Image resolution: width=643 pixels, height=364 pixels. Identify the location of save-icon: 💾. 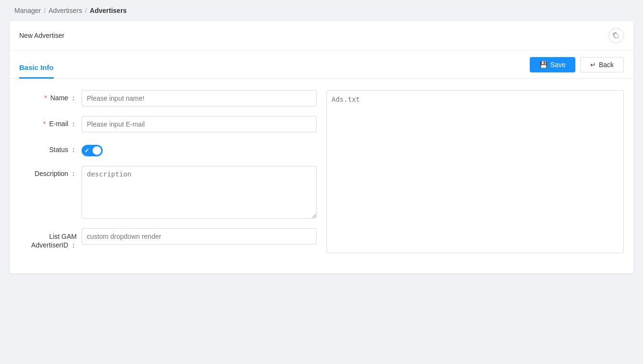
(543, 65).